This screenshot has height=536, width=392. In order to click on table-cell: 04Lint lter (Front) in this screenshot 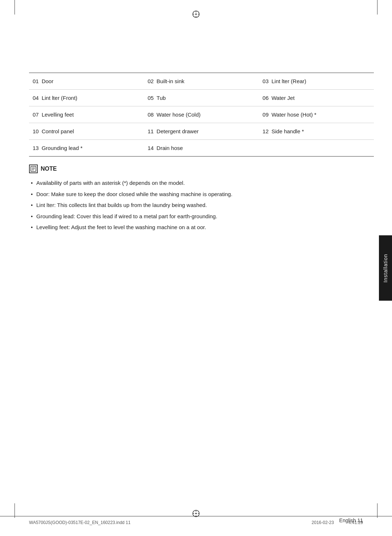, I will do `click(86, 98)`.